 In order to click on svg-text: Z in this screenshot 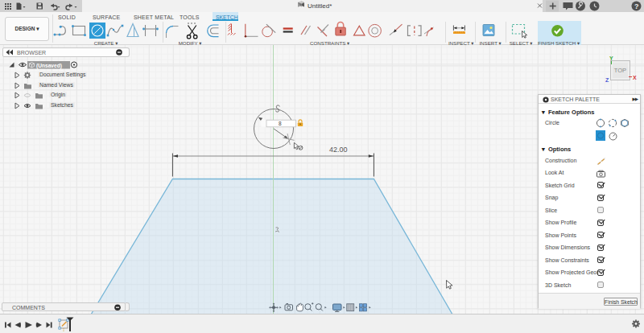, I will do `click(607, 80)`.